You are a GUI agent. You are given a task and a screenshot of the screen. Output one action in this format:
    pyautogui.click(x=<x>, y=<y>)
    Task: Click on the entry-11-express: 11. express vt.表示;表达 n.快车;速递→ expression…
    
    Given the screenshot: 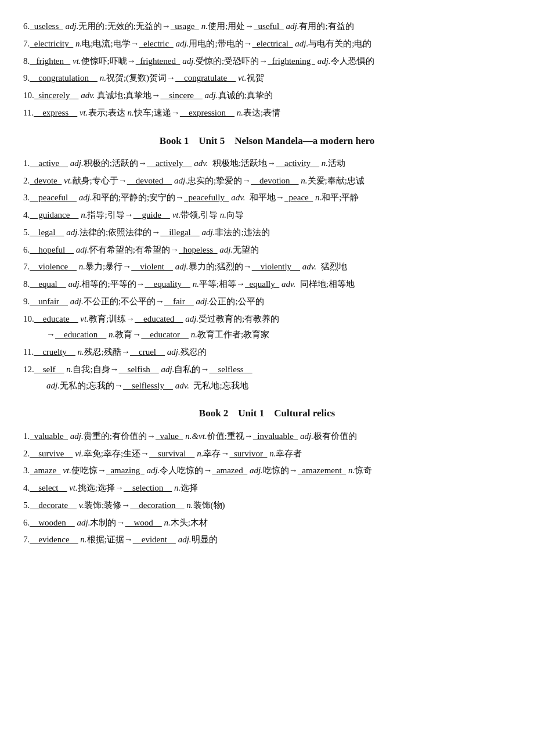 What is the action you would take?
    pyautogui.click(x=267, y=113)
    